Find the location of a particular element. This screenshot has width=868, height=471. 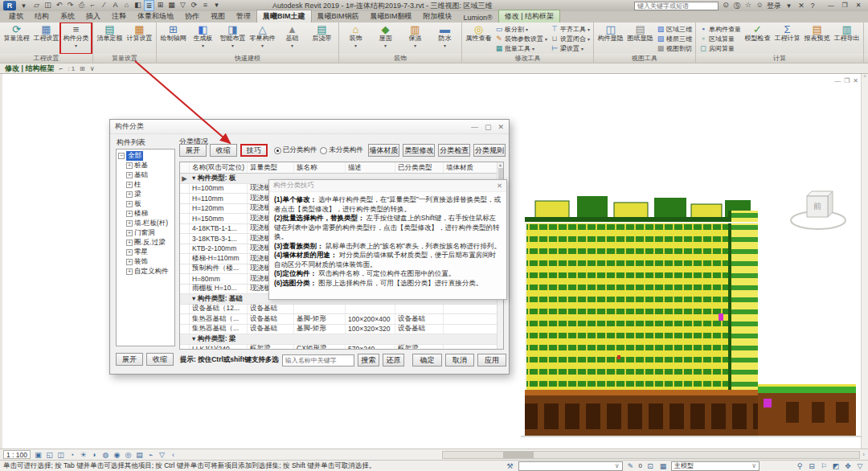

collapse-toggle-icon: − is located at coordinates (121, 156).